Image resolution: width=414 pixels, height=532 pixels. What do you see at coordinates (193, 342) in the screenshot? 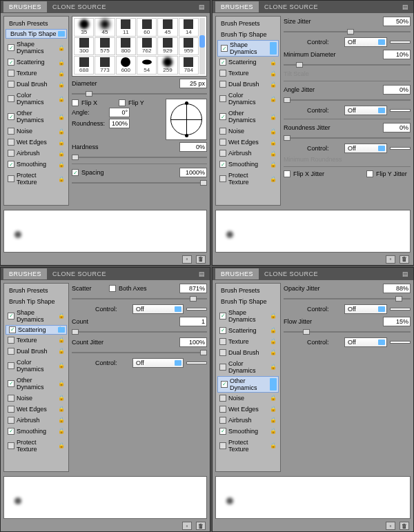
I see `count-jitter-input: 100%` at bounding box center [193, 342].